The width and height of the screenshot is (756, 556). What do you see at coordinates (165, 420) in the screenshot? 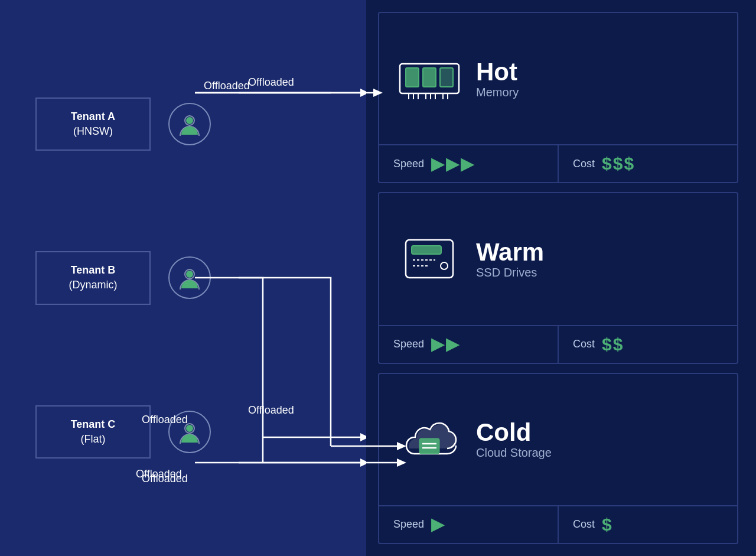
I see `offloaded-label-b: Offloaded` at bounding box center [165, 420].